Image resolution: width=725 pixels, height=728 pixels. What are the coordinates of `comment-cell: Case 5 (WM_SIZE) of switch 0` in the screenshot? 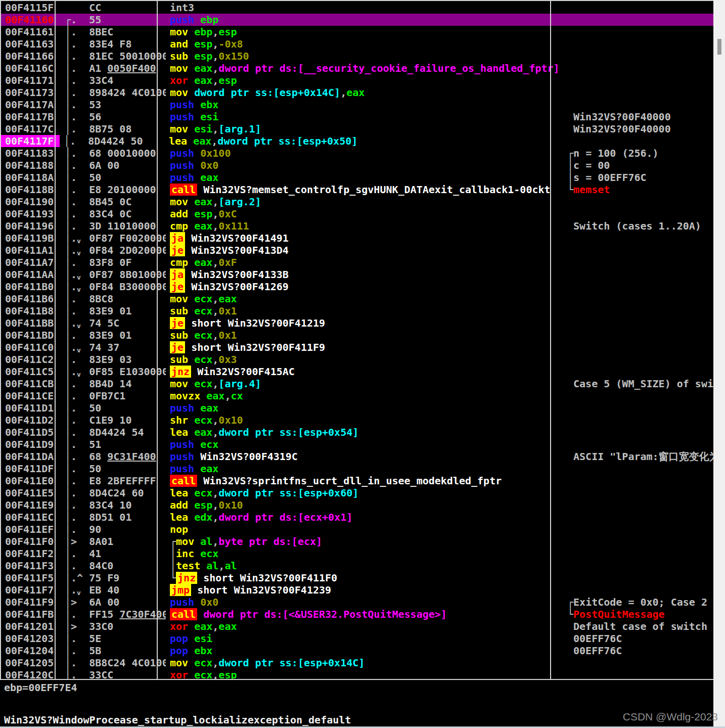 It's located at (638, 384).